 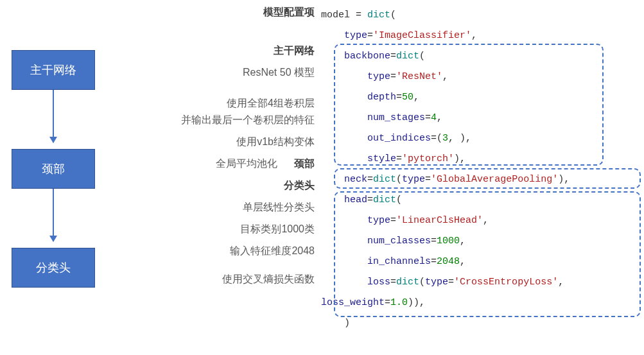 What do you see at coordinates (207, 251) in the screenshot?
I see `ann-inchannels: 输入特征维度2048` at bounding box center [207, 251].